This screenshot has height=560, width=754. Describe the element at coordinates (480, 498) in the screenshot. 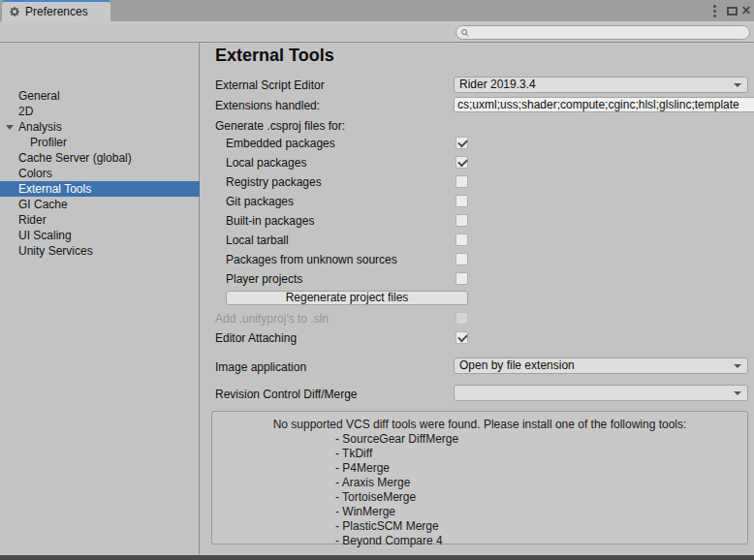

I see `vcs-tool-item: - TortoiseMerge` at that location.